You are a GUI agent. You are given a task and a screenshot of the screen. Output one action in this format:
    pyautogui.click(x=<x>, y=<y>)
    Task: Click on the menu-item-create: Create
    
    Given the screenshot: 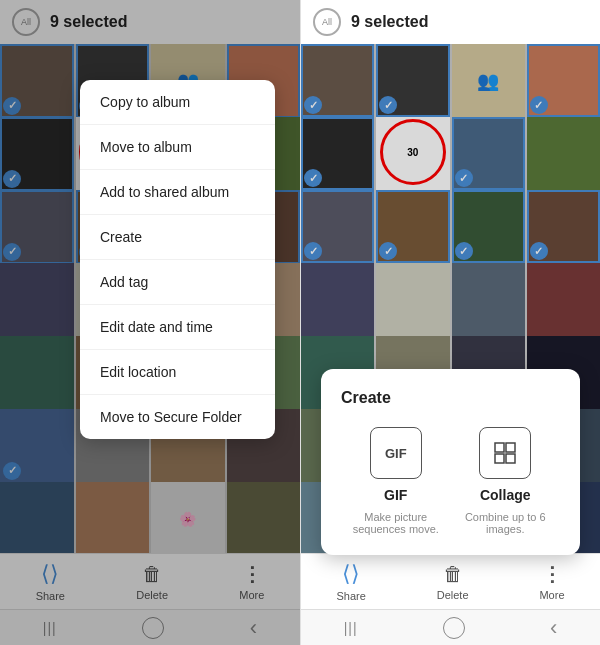 What is the action you would take?
    pyautogui.click(x=178, y=238)
    